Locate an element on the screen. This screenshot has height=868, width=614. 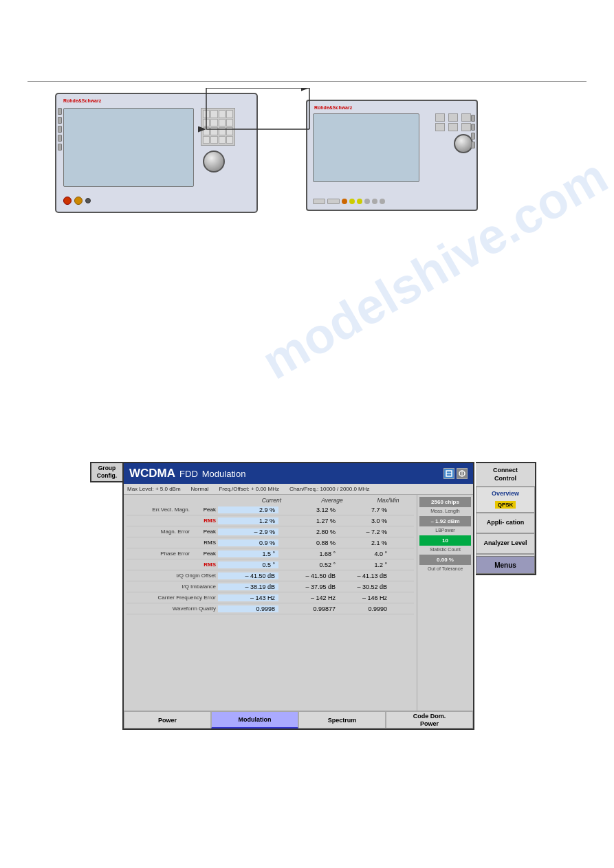
table-row: Magn. Error Peak – 2.9 % 2.80 % – 7.2 % is located at coordinates (270, 532).